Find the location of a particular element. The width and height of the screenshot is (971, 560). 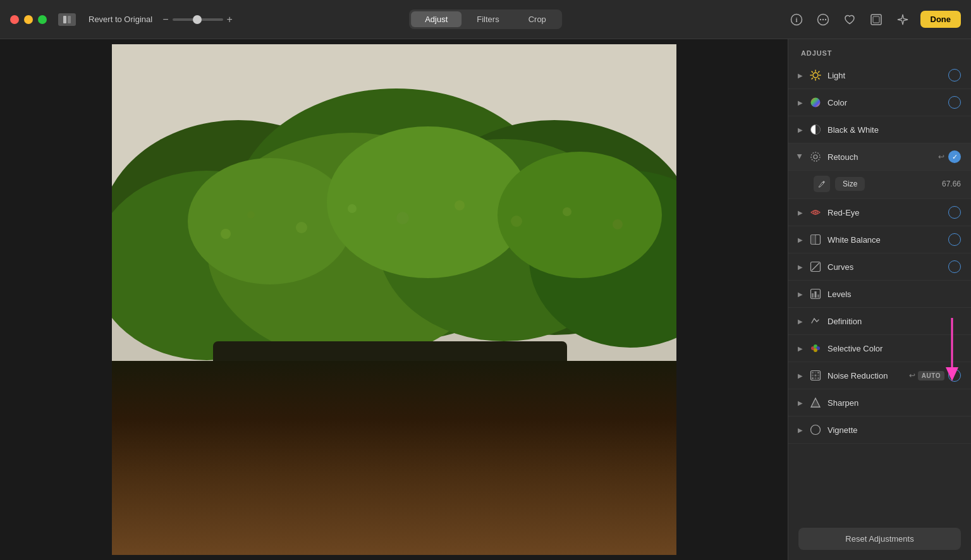

fullscreen-button is located at coordinates (42, 20).